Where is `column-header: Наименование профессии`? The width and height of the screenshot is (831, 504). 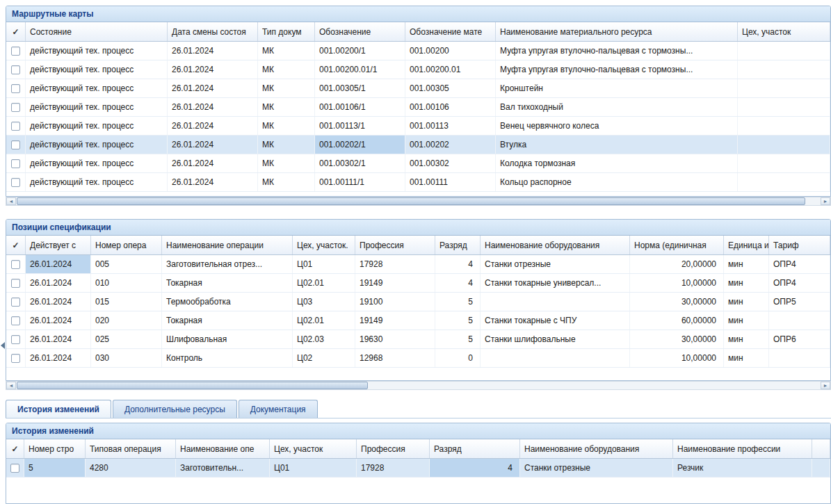
column-header: Наименование профессии is located at coordinates (743, 449).